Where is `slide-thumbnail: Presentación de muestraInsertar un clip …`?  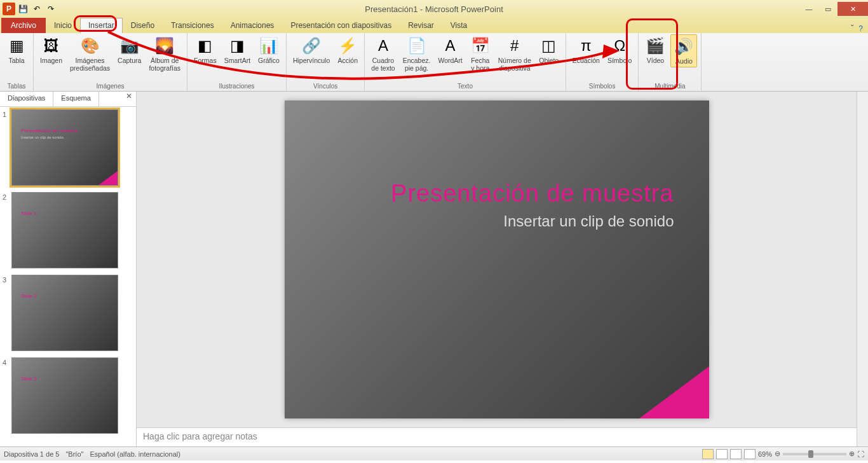
slide-thumbnail: Presentación de muestraInsertar un clip … is located at coordinates (65, 148).